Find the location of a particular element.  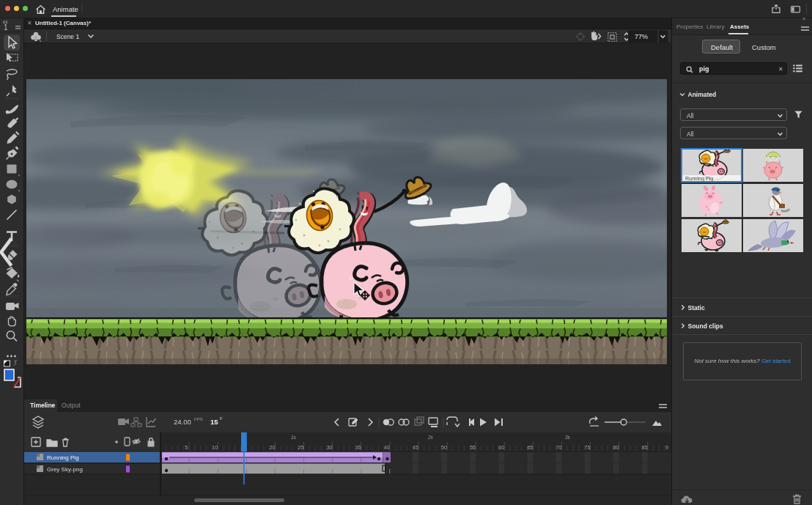

svg-text: Grey Sky-png is located at coordinates (64, 469).